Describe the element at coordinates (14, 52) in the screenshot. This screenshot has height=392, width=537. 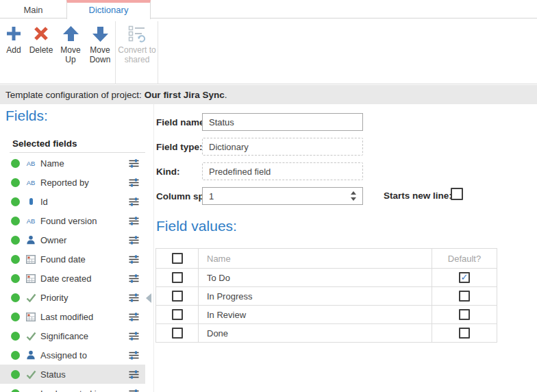
I see `add-button: Add` at that location.